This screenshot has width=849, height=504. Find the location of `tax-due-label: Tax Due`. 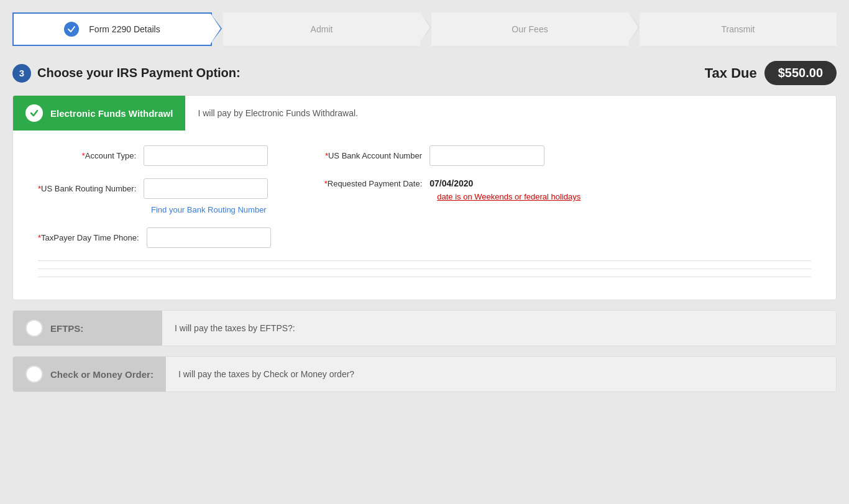

tax-due-label: Tax Due is located at coordinates (731, 73).